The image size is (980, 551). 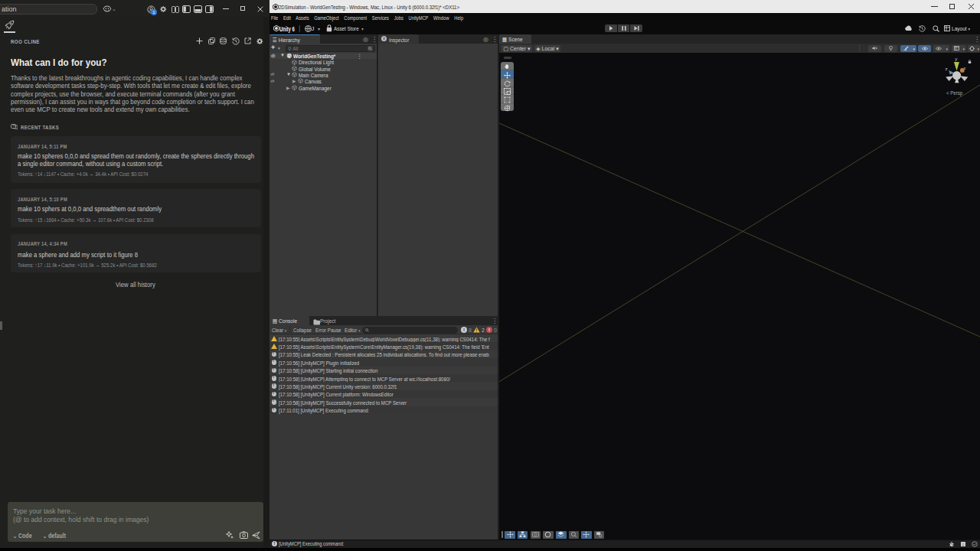 What do you see at coordinates (946, 69) in the screenshot?
I see `svg-text: z` at bounding box center [946, 69].